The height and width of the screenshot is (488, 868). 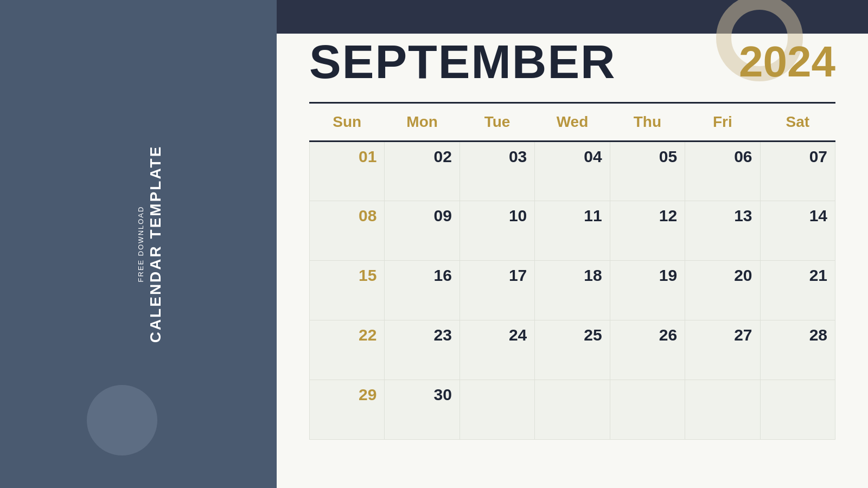 I want to click on calendar-day-cell: 16, so click(x=422, y=291).